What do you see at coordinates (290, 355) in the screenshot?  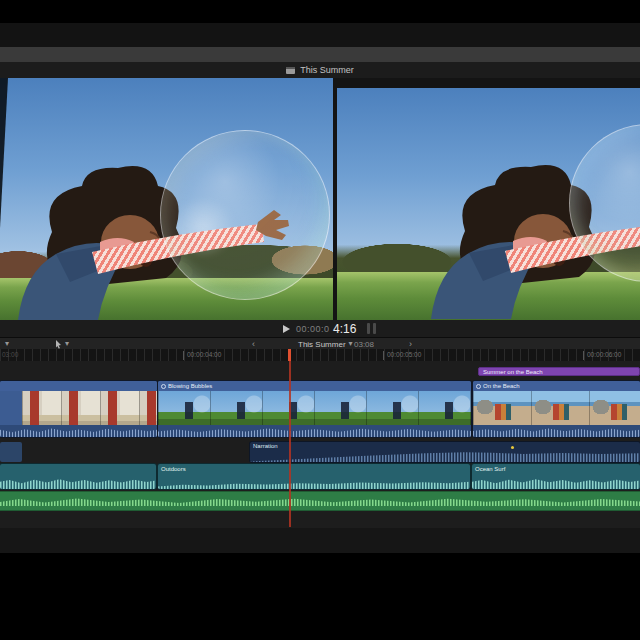 I see `playhead-head` at bounding box center [290, 355].